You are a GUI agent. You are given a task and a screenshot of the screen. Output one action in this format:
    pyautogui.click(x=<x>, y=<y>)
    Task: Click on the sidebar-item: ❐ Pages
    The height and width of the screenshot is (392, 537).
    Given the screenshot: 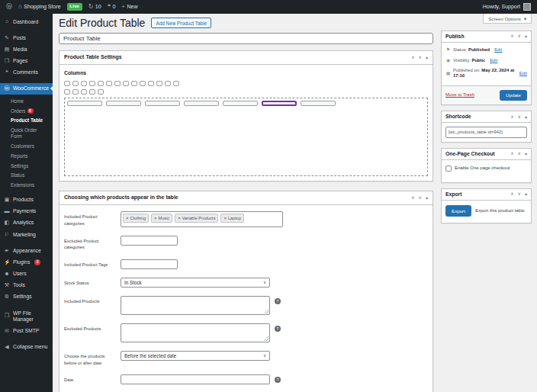 What is the action you would take?
    pyautogui.click(x=26, y=61)
    